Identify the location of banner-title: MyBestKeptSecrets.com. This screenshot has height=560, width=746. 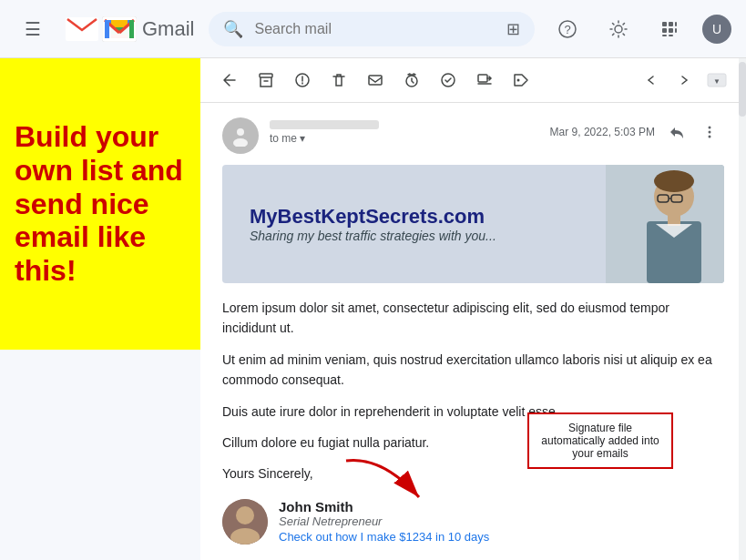
(414, 217).